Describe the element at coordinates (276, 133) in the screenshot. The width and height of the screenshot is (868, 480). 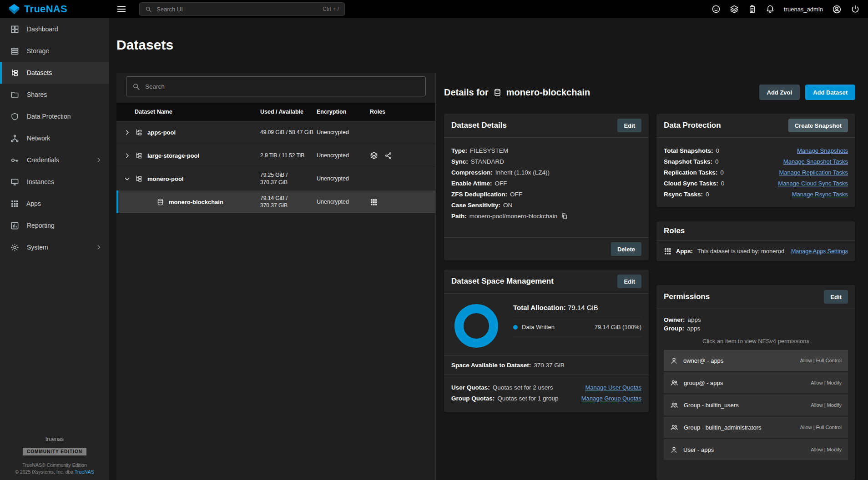
I see `table-row-apps-pool: apps-pool 49.09 GiB / 58.47 GiB Unencryp…` at that location.